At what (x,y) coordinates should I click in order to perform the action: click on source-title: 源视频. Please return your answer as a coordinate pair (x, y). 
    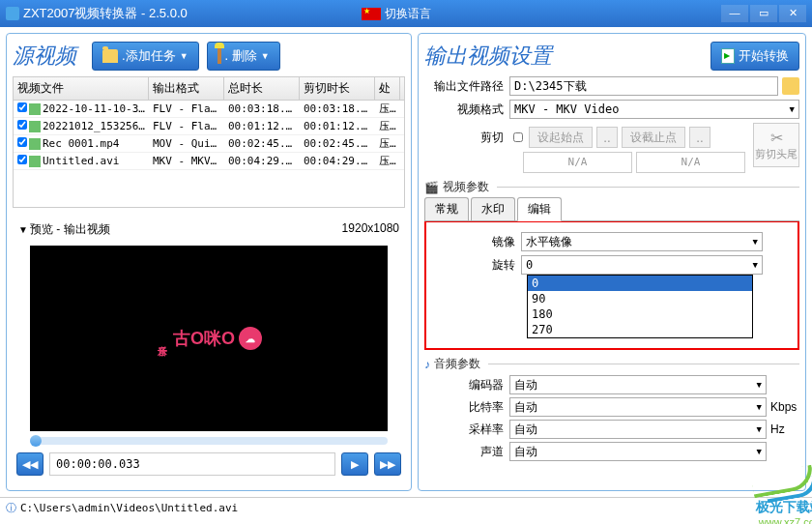
    Looking at the image, I should click on (44, 56).